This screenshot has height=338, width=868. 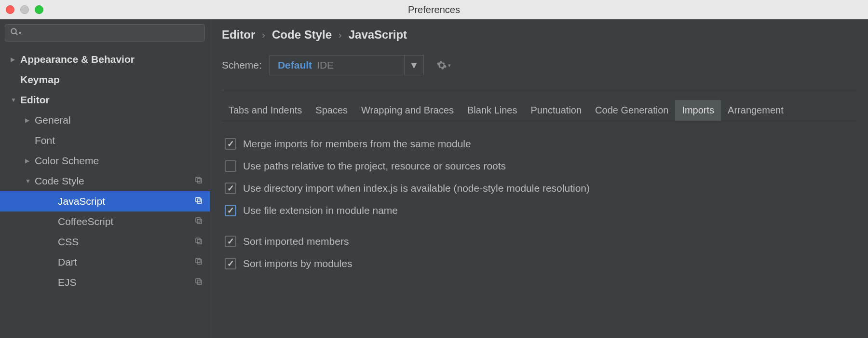 What do you see at coordinates (105, 262) in the screenshot?
I see `tree-item: Dart` at bounding box center [105, 262].